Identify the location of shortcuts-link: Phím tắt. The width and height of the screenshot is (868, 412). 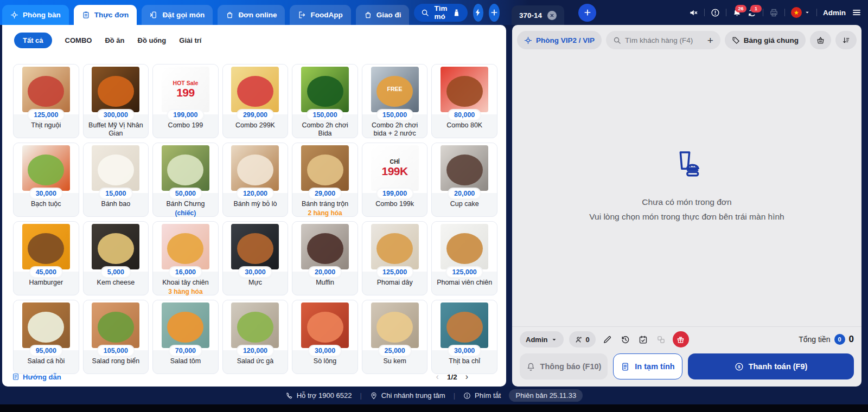
(482, 396).